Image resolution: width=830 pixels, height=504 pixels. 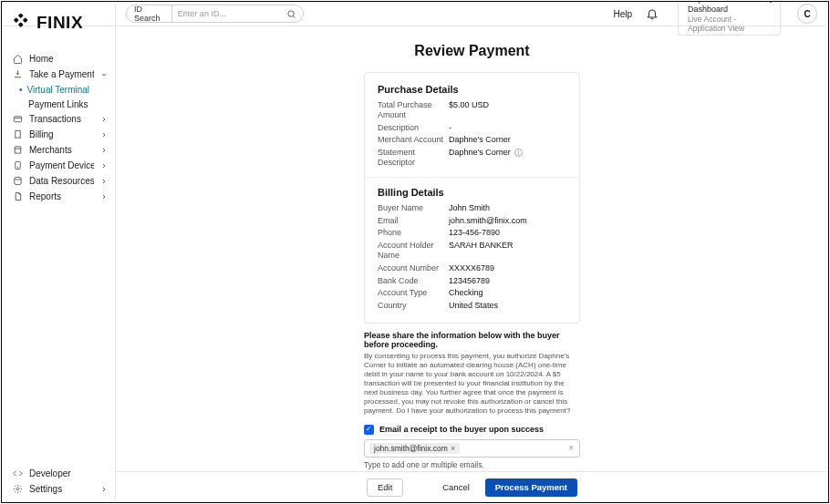 What do you see at coordinates (18, 166) in the screenshot?
I see `devices-icon` at bounding box center [18, 166].